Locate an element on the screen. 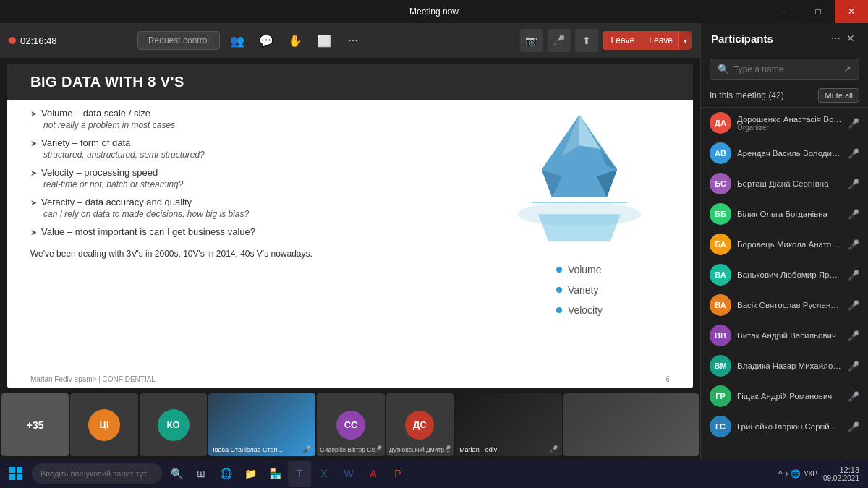 The height and width of the screenshot is (488, 868). arrow-icon-3: ➤ is located at coordinates (33, 174).